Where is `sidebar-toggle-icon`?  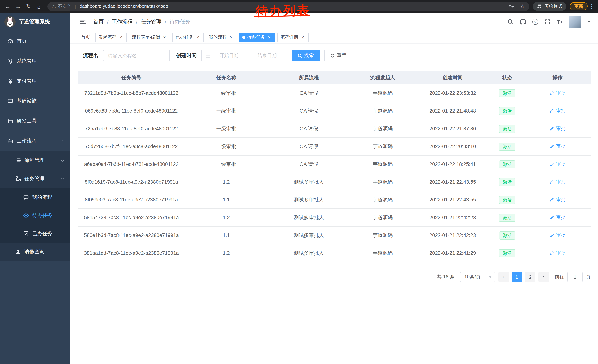
sidebar-toggle-icon is located at coordinates (83, 22).